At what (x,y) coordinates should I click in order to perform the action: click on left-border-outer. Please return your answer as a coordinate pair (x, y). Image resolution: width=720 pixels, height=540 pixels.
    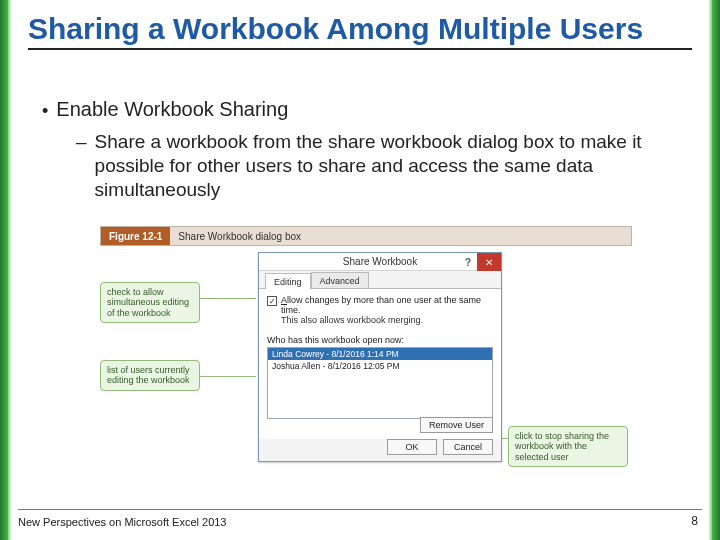
    Looking at the image, I should click on (4, 270).